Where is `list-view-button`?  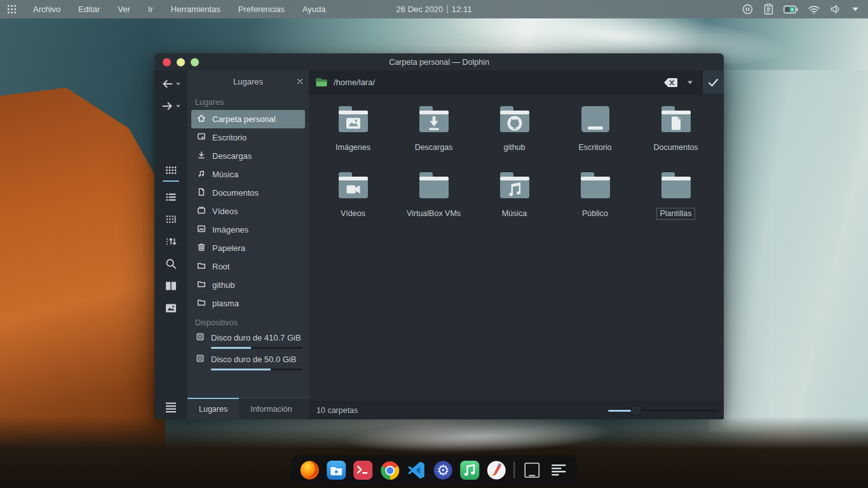 list-view-button is located at coordinates (171, 197).